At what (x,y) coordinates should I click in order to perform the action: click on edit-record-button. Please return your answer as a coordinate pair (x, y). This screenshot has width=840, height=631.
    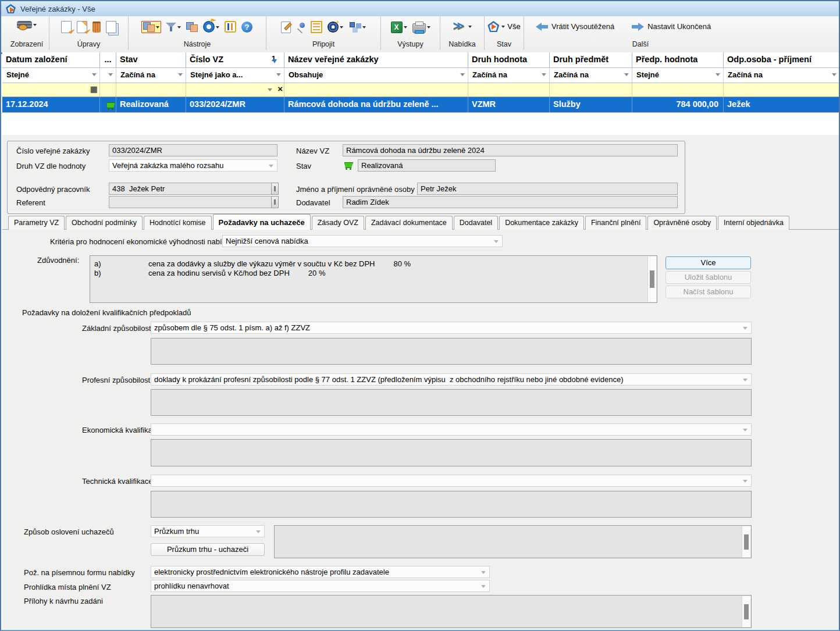
    Looking at the image, I should click on (82, 27).